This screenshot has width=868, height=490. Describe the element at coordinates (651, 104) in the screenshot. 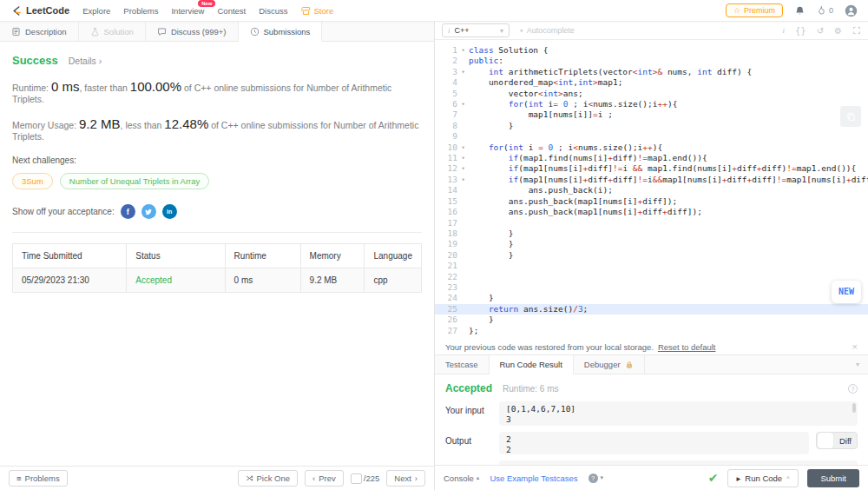

I see `code-line: 6▾ for(int i= 0 ; i<nums.size();i++){` at that location.